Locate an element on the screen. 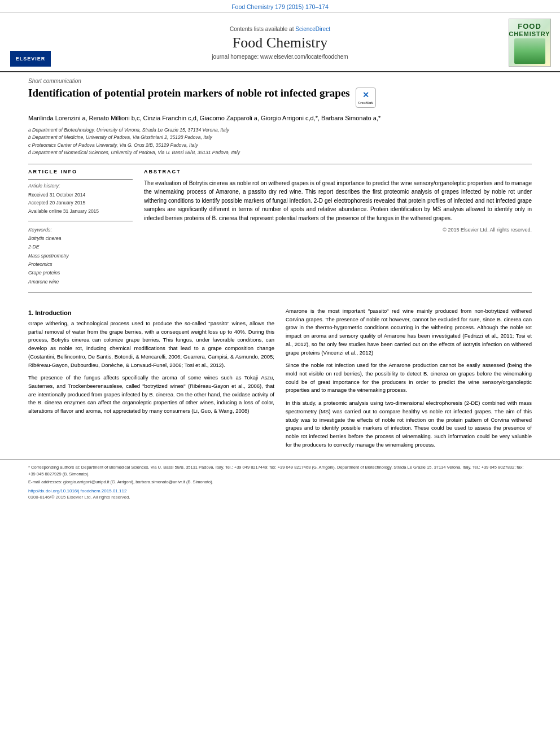 The image size is (560, 747). divider-top is located at coordinates (280, 164).